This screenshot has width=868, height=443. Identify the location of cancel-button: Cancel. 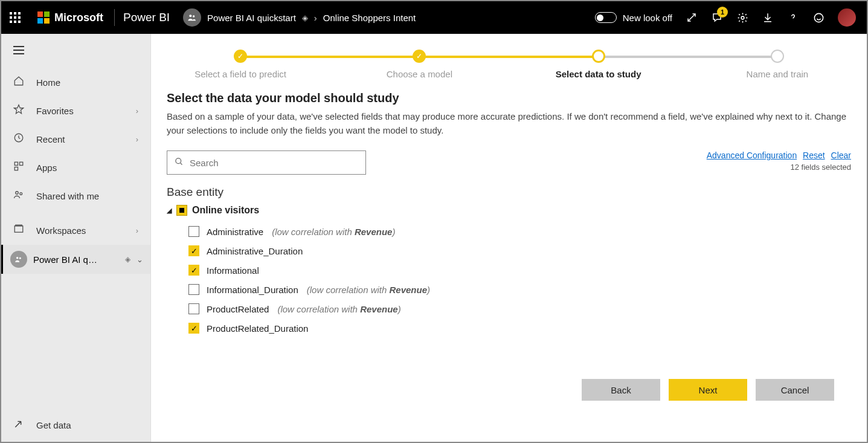
(795, 390).